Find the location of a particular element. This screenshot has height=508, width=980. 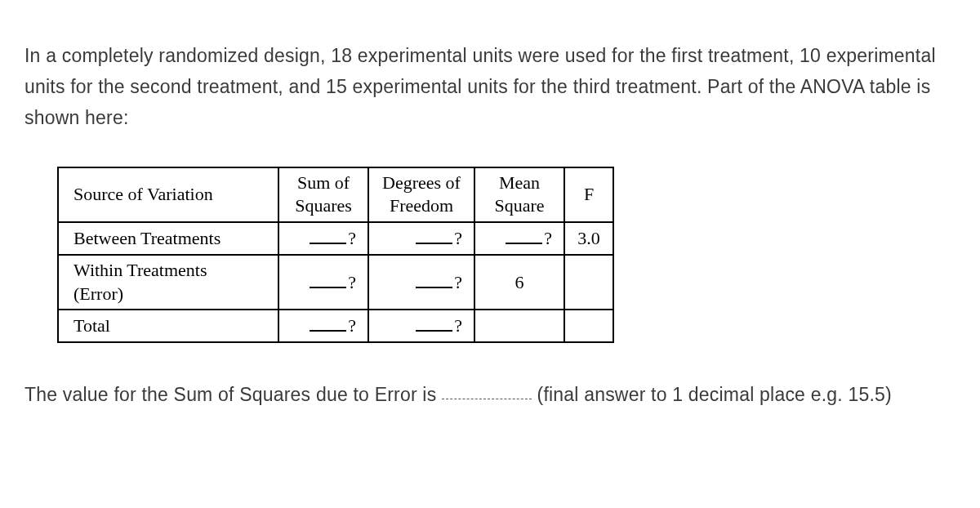

header-source: Source of Variation is located at coordinates (168, 194).